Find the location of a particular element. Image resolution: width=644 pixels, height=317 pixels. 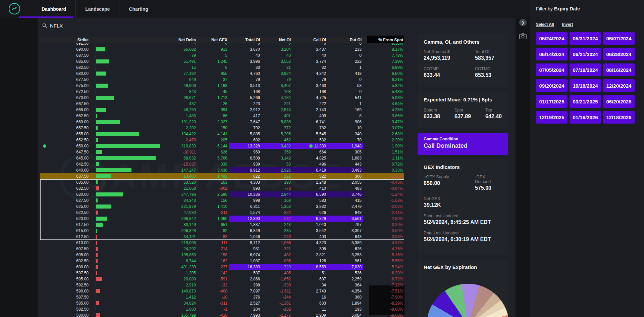

table-row-660.00: 660.00191,2202,3277,6475,8356,7419063.47… is located at coordinates (222, 122).